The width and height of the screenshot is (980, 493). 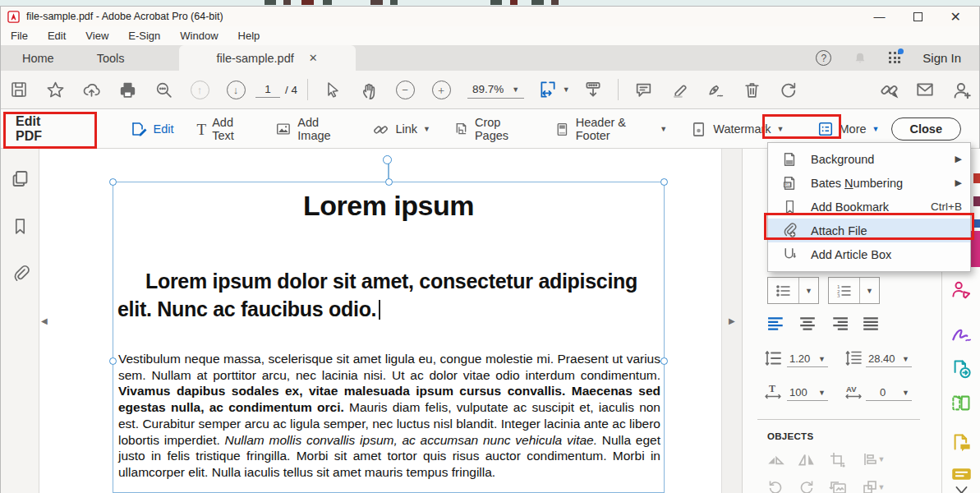 What do you see at coordinates (268, 58) in the screenshot?
I see `tab-document: file-sample.pdf ✕` at bounding box center [268, 58].